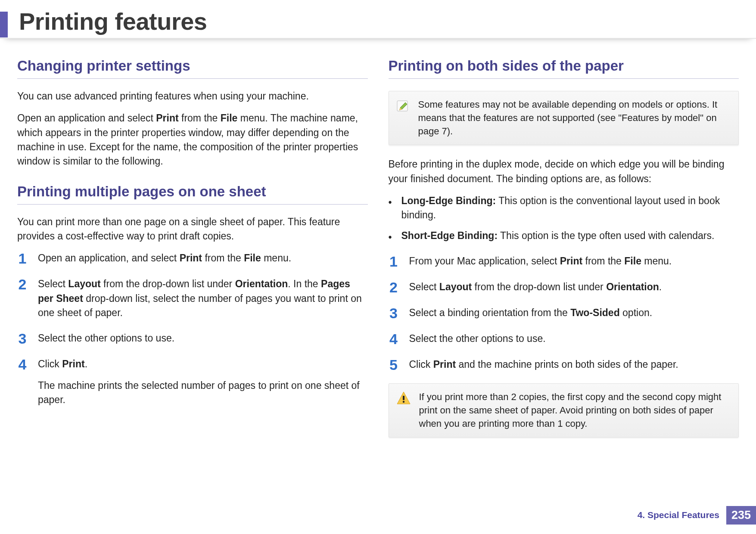 The width and height of the screenshot is (756, 534). I want to click on bold-text: Two-Sided, so click(595, 313).